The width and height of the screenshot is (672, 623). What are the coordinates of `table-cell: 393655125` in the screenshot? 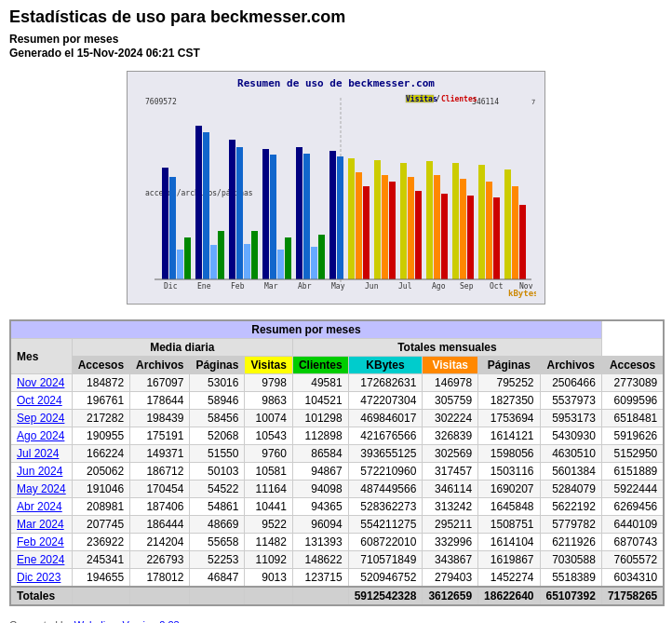 It's located at (385, 454).